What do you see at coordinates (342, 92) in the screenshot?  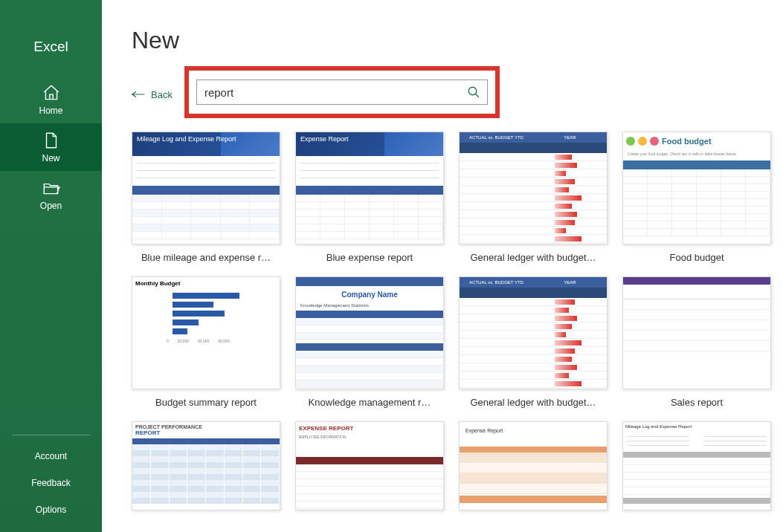 I see `search-highlight-box` at bounding box center [342, 92].